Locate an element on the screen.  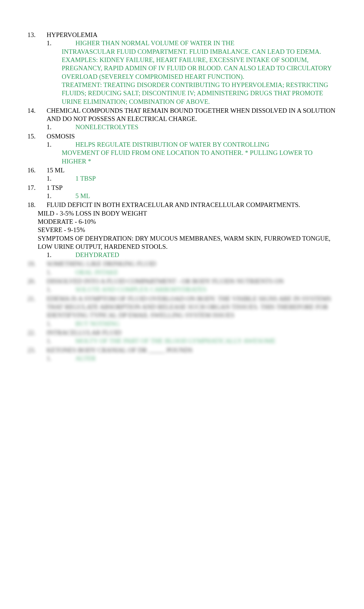
question-text: 1 TSP is located at coordinates (192, 188).